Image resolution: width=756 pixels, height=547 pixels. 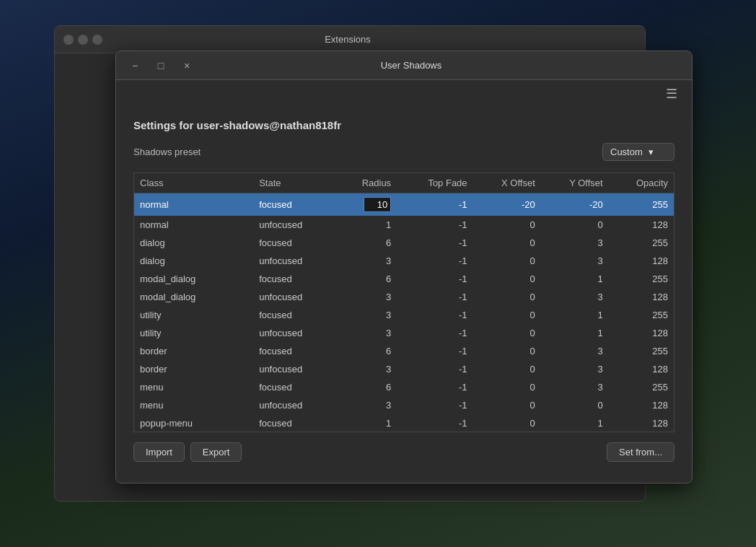 I want to click on table-row: borderunfocused3-103128, so click(x=404, y=369).